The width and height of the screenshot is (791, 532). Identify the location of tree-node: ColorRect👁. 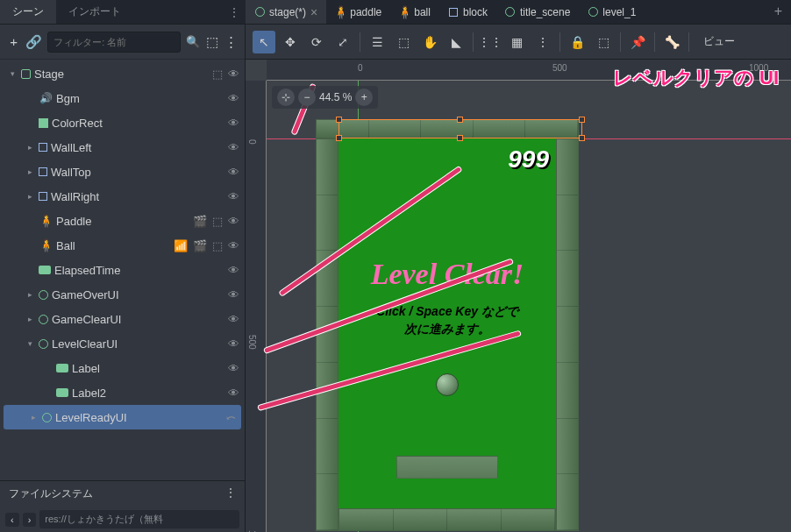
(123, 123).